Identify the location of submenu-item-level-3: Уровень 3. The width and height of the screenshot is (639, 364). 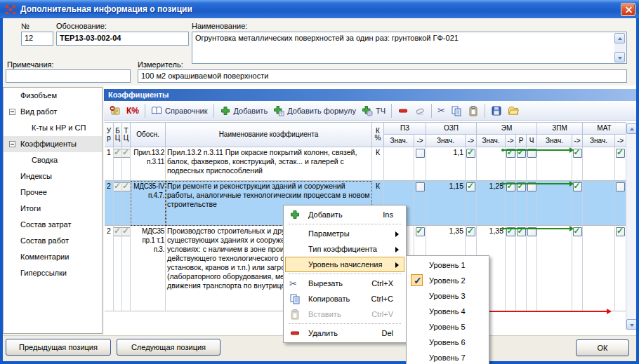
(448, 296).